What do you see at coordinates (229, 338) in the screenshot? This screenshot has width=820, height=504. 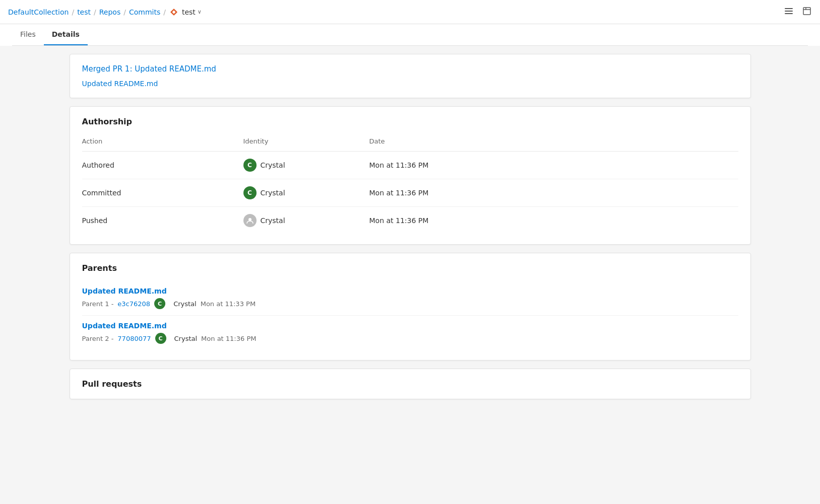 I see `parent-date: Mon at 11:36 PM` at bounding box center [229, 338].